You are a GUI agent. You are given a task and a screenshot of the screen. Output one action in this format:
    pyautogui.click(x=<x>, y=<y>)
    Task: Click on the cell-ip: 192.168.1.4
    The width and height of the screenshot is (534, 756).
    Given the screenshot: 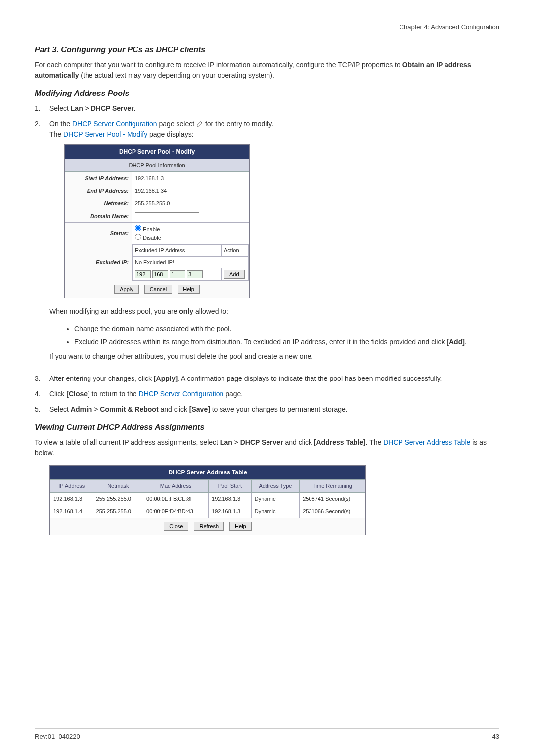 What is the action you would take?
    pyautogui.click(x=72, y=512)
    